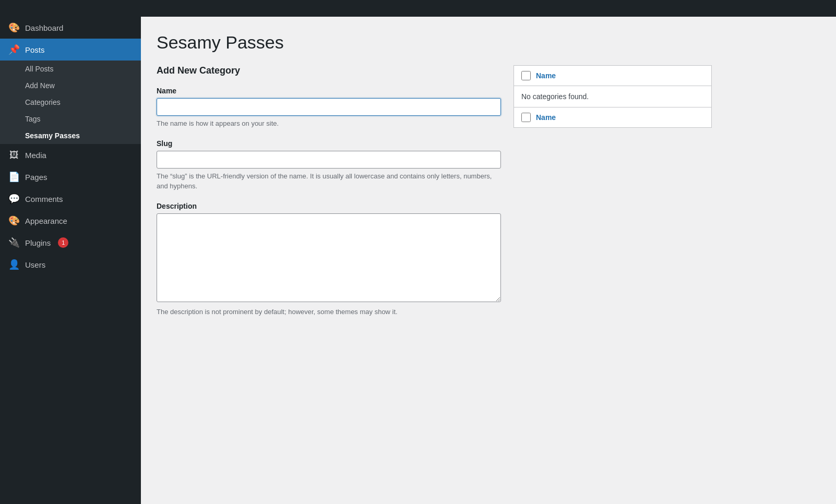 This screenshot has height=504, width=836. I want to click on sidebar-item-label: Media, so click(35, 155).